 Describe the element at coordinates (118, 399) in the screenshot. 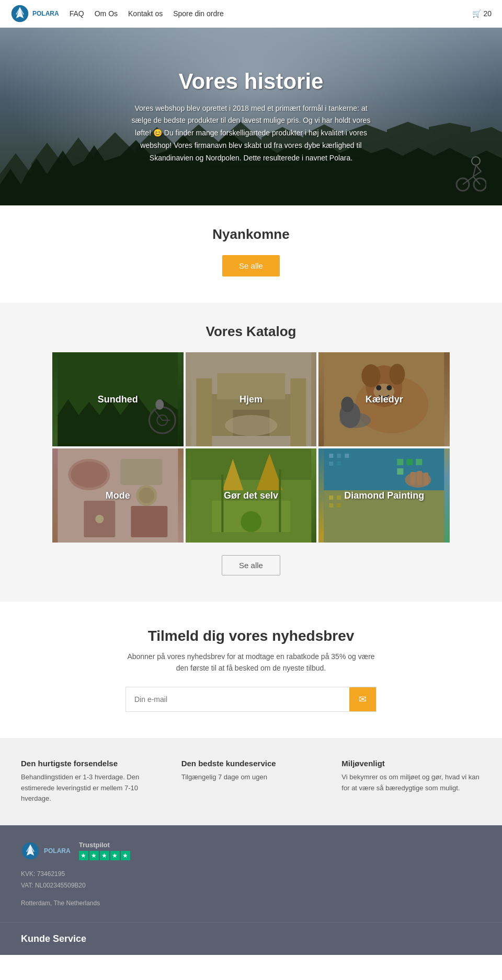

I see `katalog-item-sundhed: Sundhed` at that location.